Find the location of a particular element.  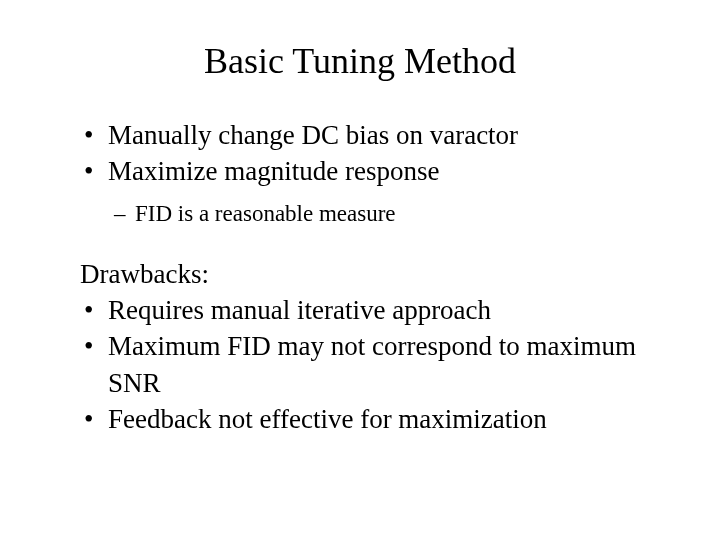

bullet-item: Maximize magnitude response is located at coordinates (360, 171).